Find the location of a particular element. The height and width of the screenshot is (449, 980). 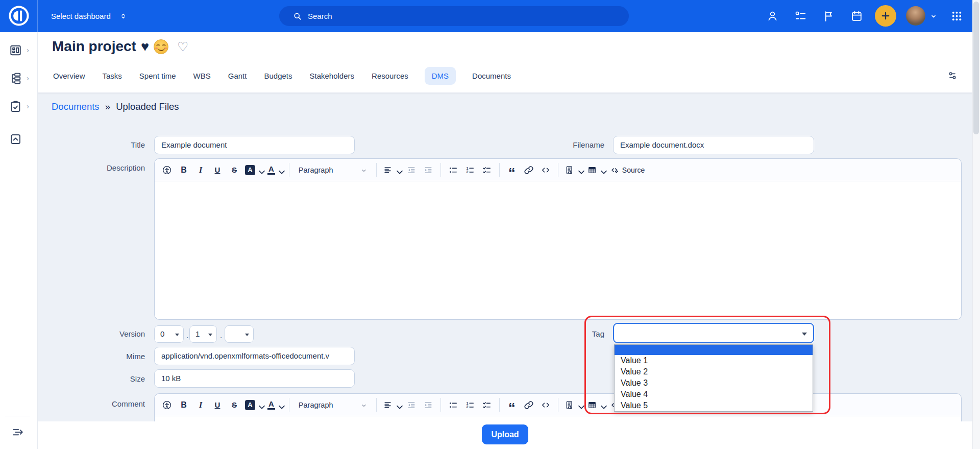

description-code-button is located at coordinates (546, 170).